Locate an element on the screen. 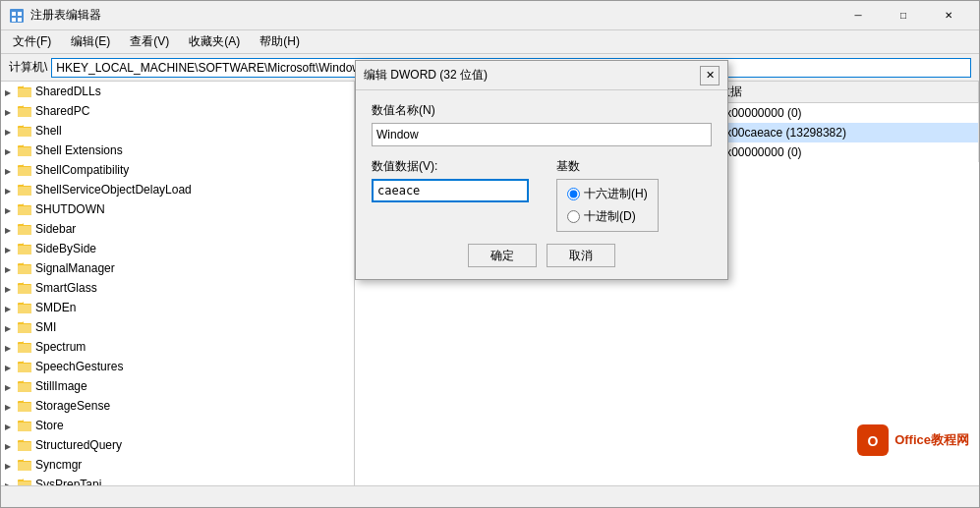 The height and width of the screenshot is (508, 980). hex-label: 十六进制(H) is located at coordinates (615, 195).